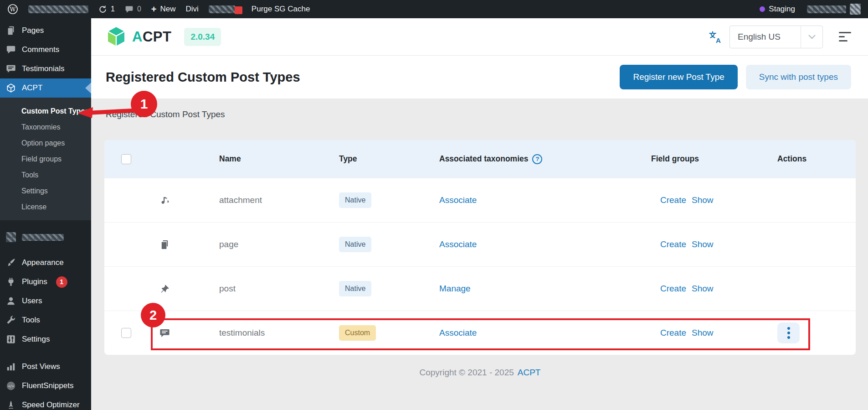  What do you see at coordinates (261, 159) in the screenshot?
I see `column-name: Name` at bounding box center [261, 159].